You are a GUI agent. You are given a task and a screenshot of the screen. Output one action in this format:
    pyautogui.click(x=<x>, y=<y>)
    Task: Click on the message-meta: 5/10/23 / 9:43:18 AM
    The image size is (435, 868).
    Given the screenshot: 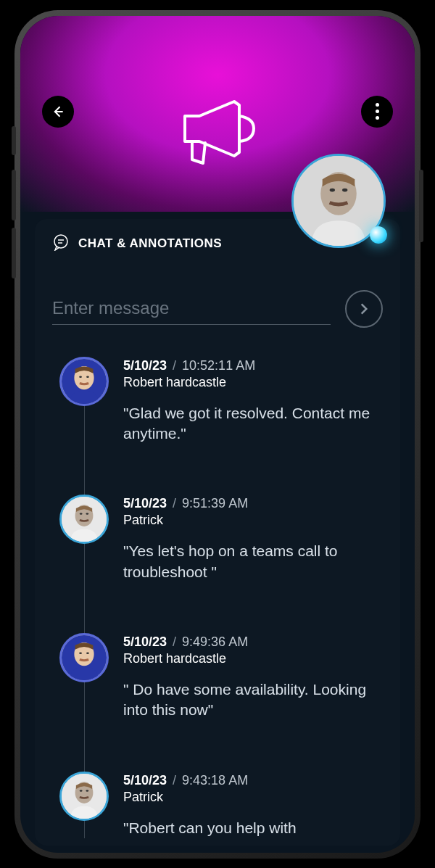 What is the action you would take?
    pyautogui.click(x=253, y=780)
    